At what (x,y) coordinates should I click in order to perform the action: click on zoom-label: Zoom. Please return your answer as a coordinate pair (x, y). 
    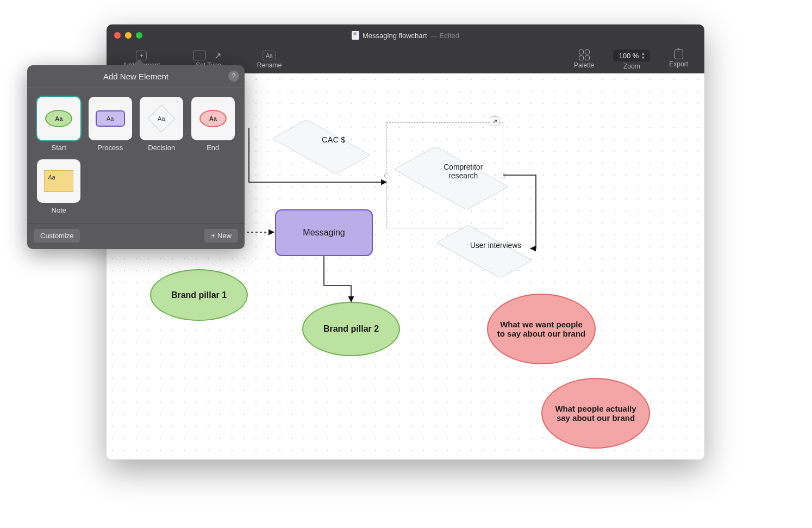
    Looking at the image, I should click on (632, 66).